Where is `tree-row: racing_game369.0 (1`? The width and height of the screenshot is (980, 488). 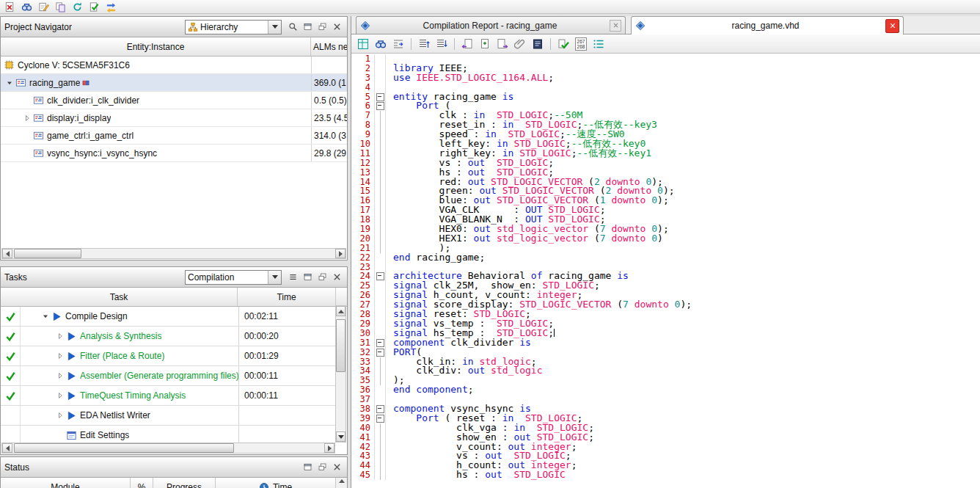
tree-row: racing_game369.0 (1 is located at coordinates (174, 83).